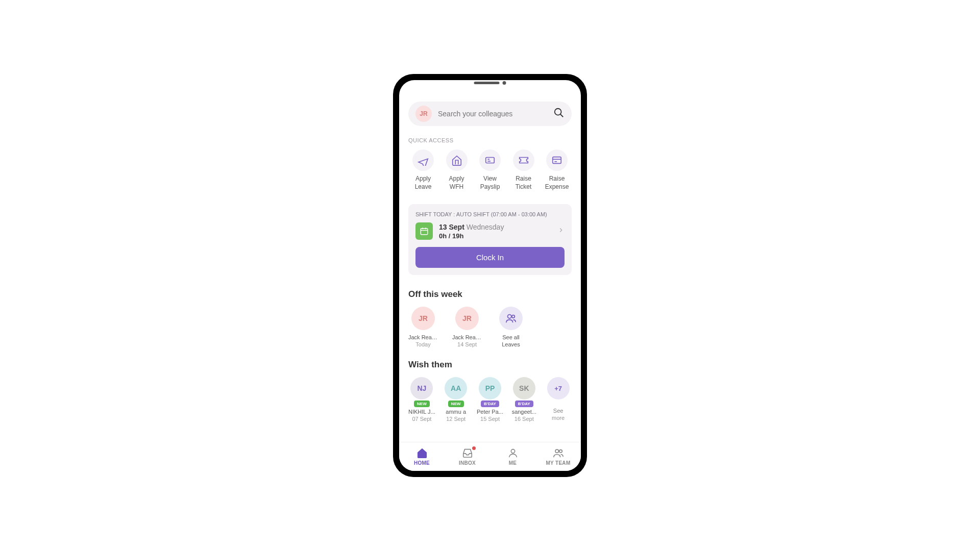  What do you see at coordinates (558, 453) in the screenshot?
I see `team-icon` at bounding box center [558, 453].